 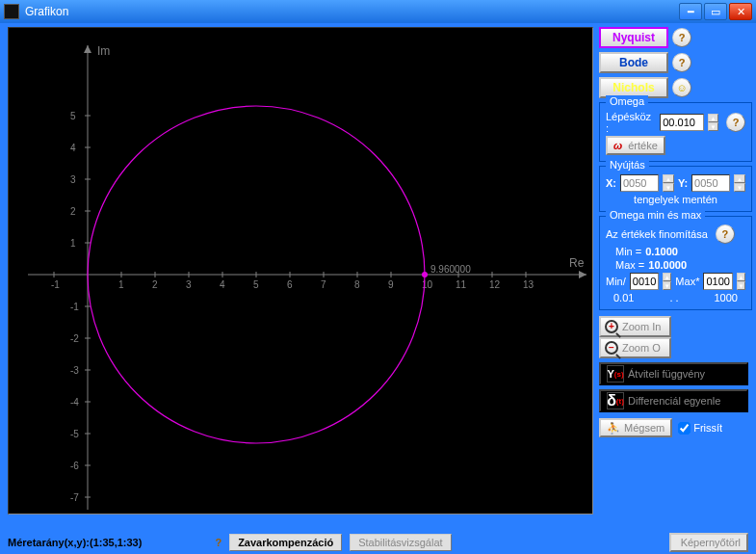 I want to click on stretch-x-input: 0050, so click(x=639, y=183).